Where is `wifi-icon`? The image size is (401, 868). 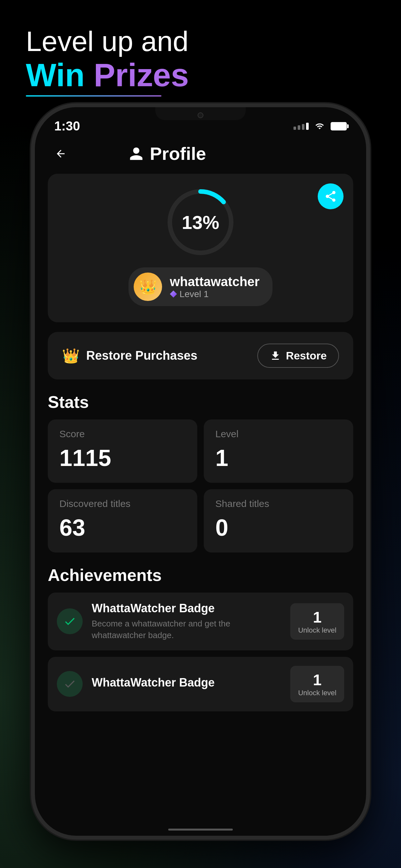
wifi-icon is located at coordinates (319, 126).